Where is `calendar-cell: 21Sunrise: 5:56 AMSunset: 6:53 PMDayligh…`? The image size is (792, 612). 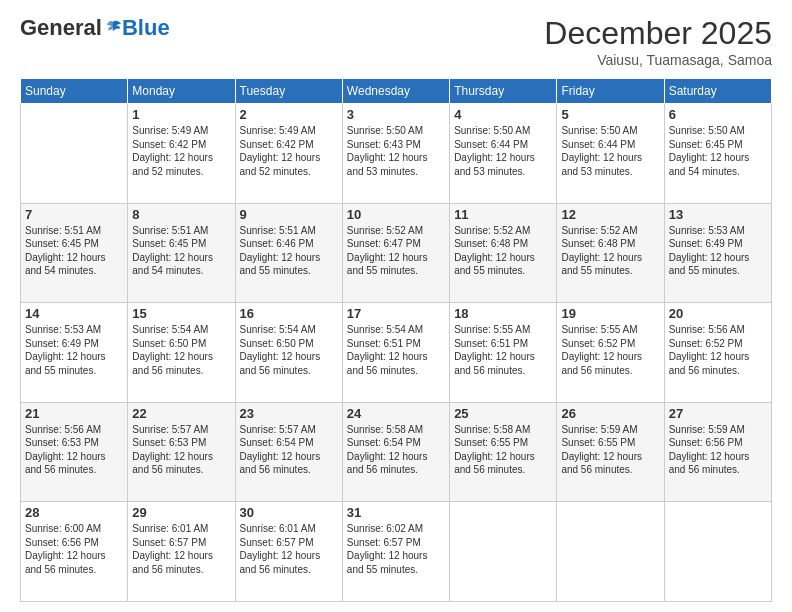
calendar-cell: 21Sunrise: 5:56 AMSunset: 6:53 PMDayligh… is located at coordinates (74, 452).